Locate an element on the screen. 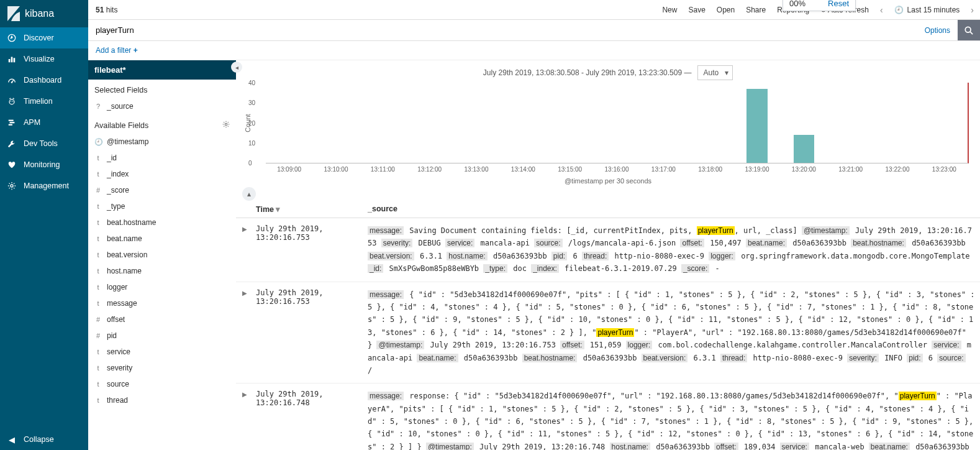 This screenshot has width=980, height=450. field-_score: #_score is located at coordinates (162, 190).